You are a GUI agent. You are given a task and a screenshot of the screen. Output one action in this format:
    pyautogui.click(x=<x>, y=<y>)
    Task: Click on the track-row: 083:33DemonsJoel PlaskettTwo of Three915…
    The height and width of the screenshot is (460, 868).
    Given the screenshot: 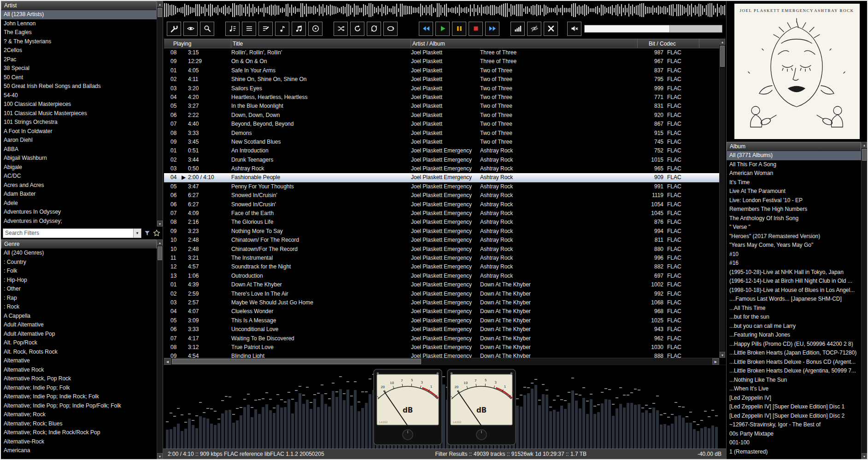 What is the action you would take?
    pyautogui.click(x=441, y=134)
    